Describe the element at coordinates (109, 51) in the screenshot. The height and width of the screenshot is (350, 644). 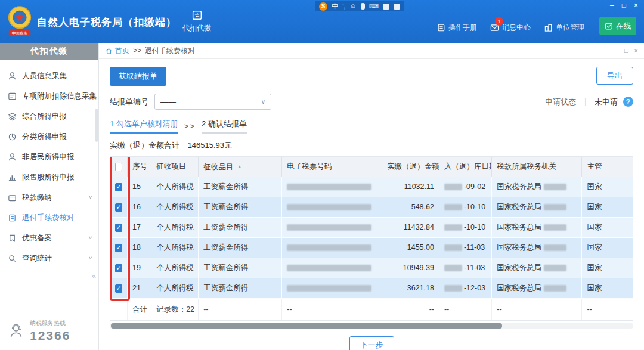
I see `home-icon` at that location.